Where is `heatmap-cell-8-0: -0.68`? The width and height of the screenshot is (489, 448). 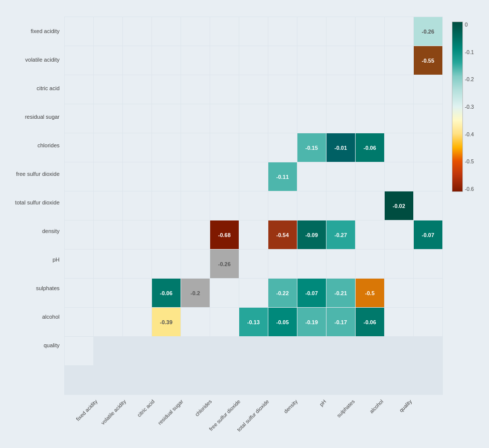
heatmap-cell-8-0: -0.68 is located at coordinates (225, 235).